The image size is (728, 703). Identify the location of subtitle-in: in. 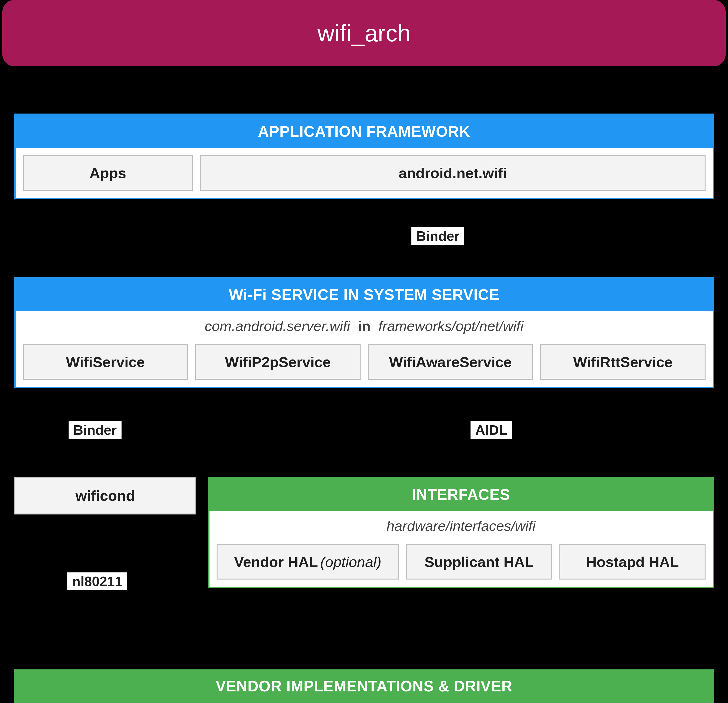
(364, 326).